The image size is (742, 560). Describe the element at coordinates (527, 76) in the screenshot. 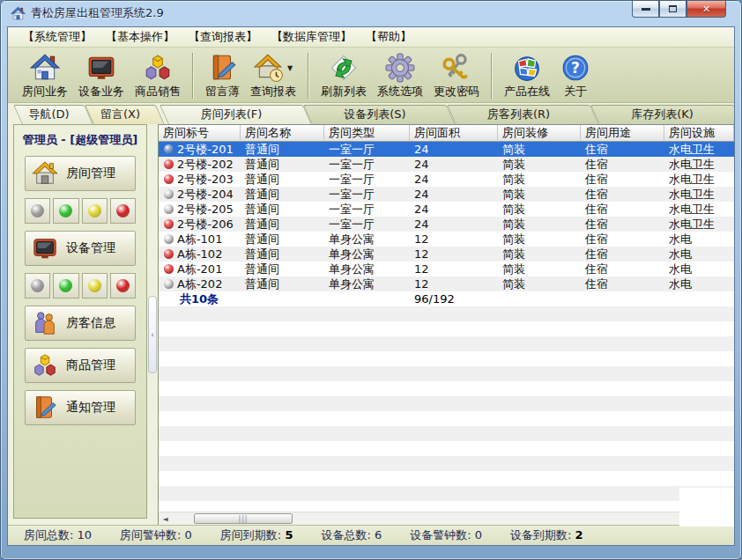

I see `toolbar-button-8: 产品在线` at that location.